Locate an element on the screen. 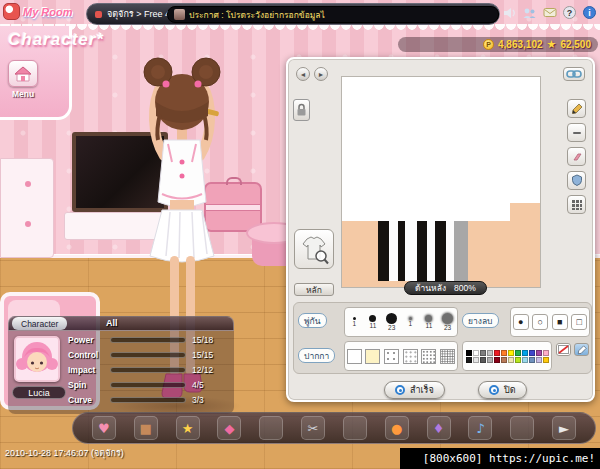  menu-button: Menu is located at coordinates (23, 82).